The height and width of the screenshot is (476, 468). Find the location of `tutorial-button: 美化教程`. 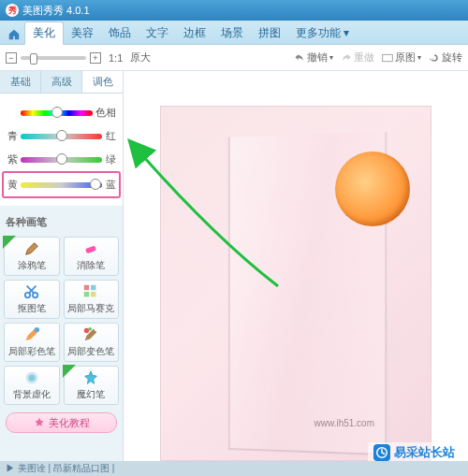

tutorial-button: 美化教程 is located at coordinates (62, 423).